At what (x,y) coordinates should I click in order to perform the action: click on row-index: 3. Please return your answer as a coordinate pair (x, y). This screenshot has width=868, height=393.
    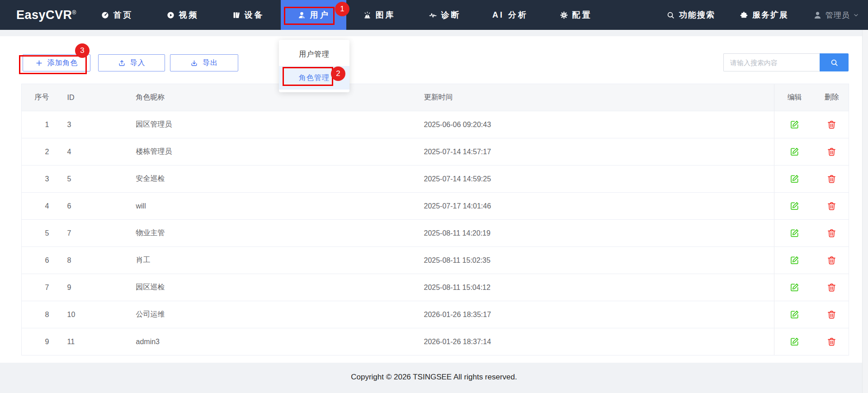
    Looking at the image, I should click on (39, 179).